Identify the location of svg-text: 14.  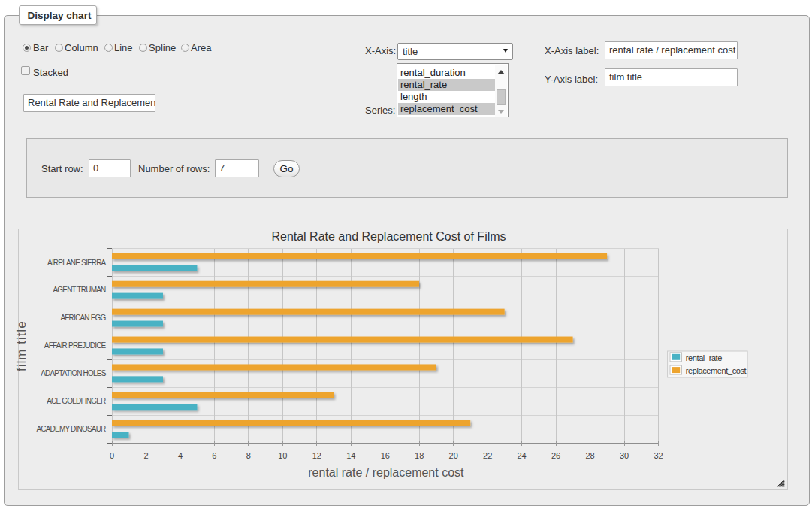
(351, 456).